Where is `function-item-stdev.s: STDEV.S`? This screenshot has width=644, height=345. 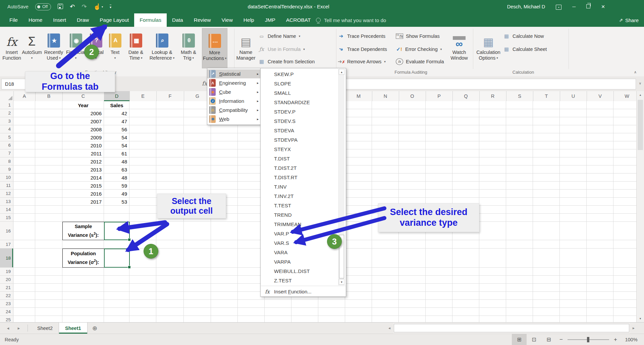 function-item-stdev.s: STDEV.S is located at coordinates (299, 121).